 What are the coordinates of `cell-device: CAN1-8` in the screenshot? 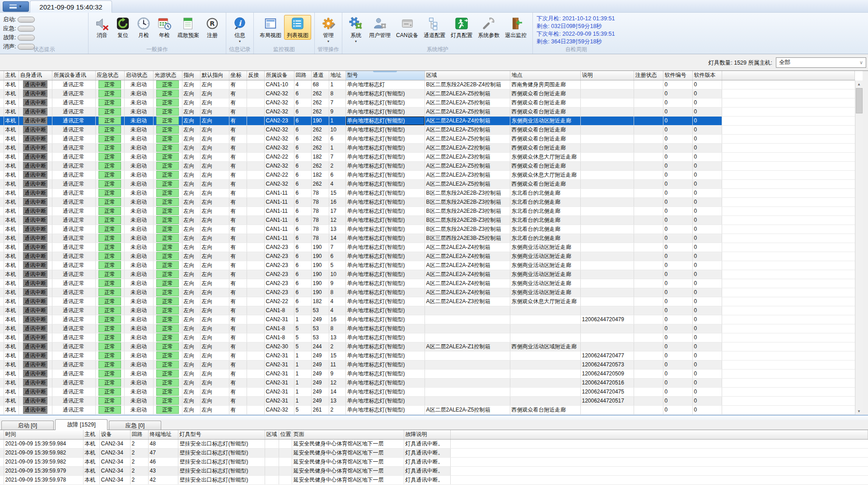 It's located at (279, 337).